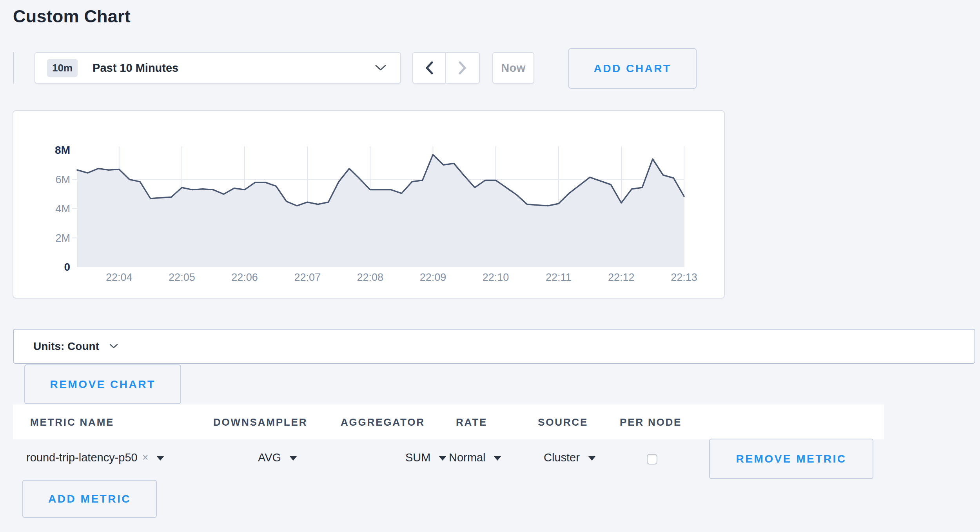 This screenshot has width=980, height=532. I want to click on units-dropdown: Units: Count, so click(494, 346).